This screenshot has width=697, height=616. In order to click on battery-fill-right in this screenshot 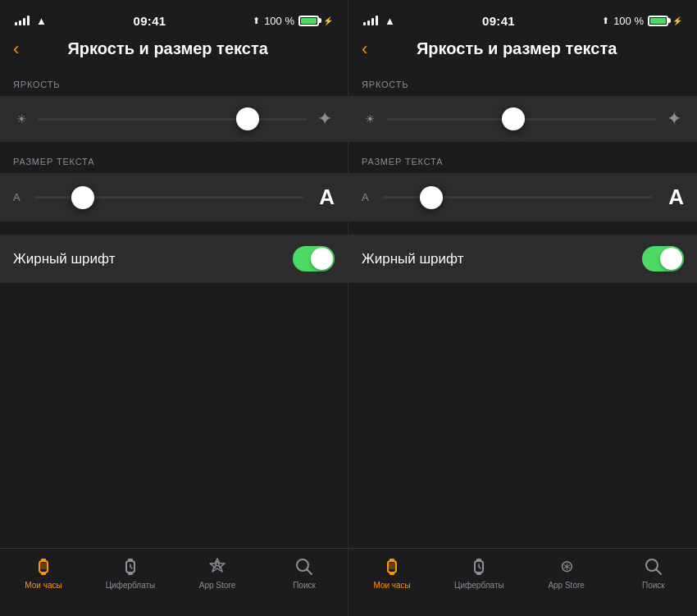, I will do `click(658, 21)`.